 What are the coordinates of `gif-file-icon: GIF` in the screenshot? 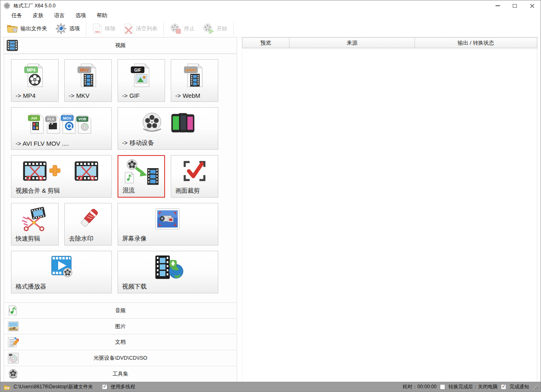 It's located at (141, 76).